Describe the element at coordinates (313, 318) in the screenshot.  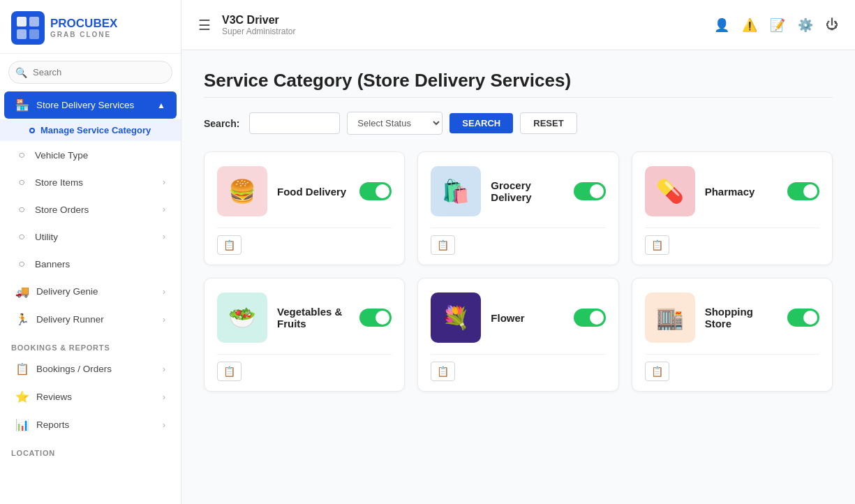
I see `card-name: Vegetables & Fruits` at that location.